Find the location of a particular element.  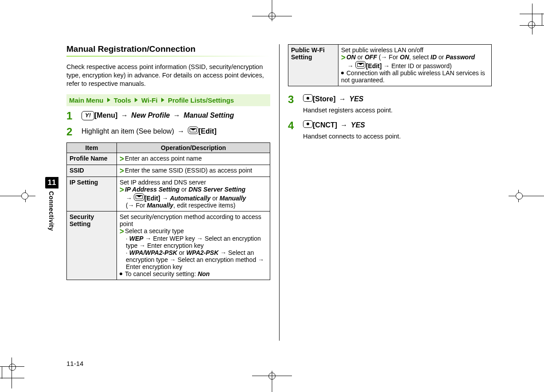

step-4-sub: Handset connects to access point. is located at coordinates (352, 136).